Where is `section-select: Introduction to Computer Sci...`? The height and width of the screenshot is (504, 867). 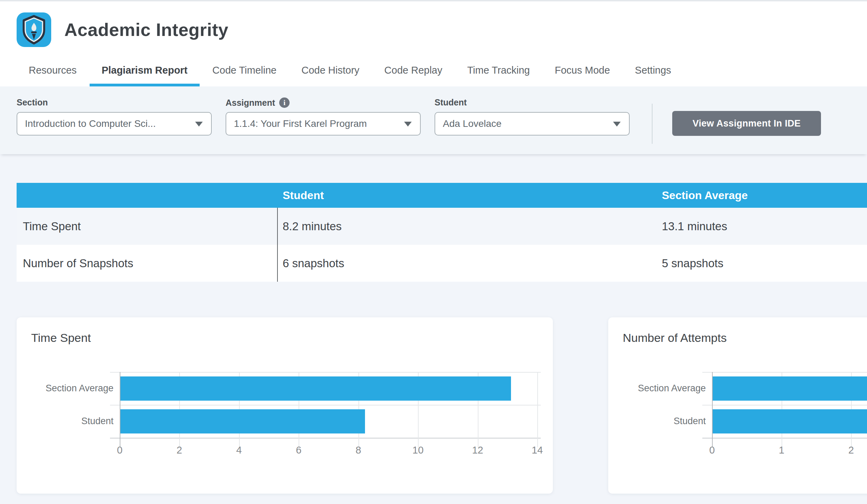 section-select: Introduction to Computer Sci... is located at coordinates (114, 124).